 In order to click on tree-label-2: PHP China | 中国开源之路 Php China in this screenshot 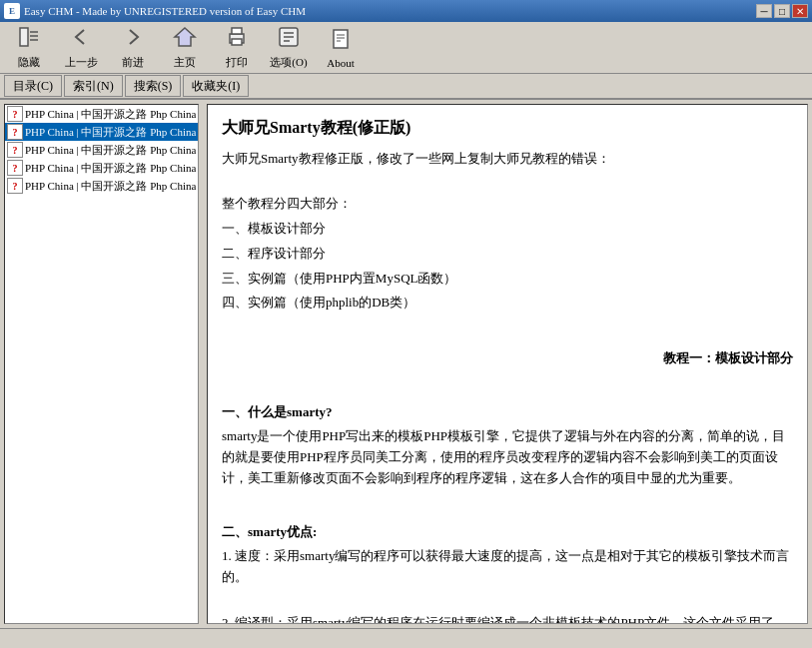, I will do `click(110, 132)`.